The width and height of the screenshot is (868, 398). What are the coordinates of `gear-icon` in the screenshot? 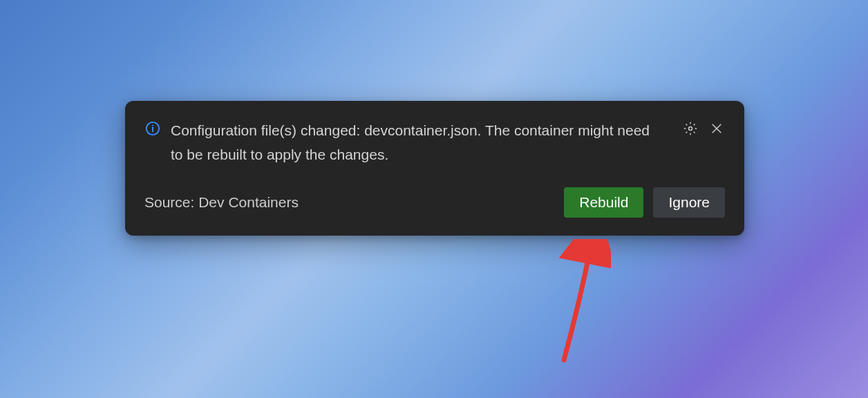 It's located at (690, 129).